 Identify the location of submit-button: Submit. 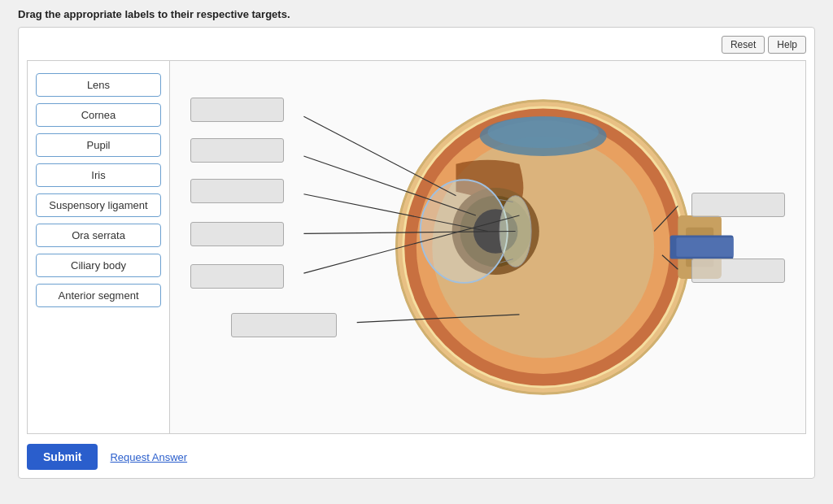
(62, 457).